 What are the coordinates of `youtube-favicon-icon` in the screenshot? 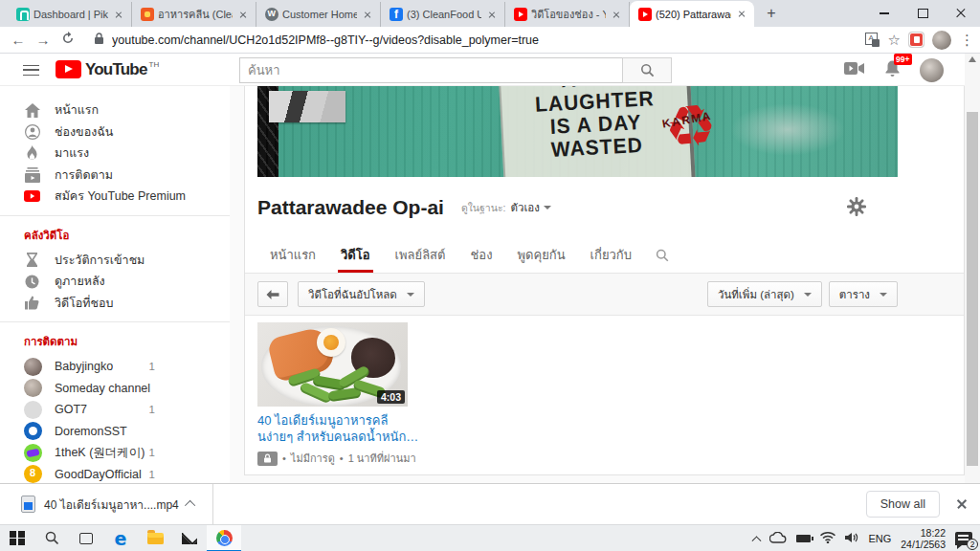 It's located at (521, 14).